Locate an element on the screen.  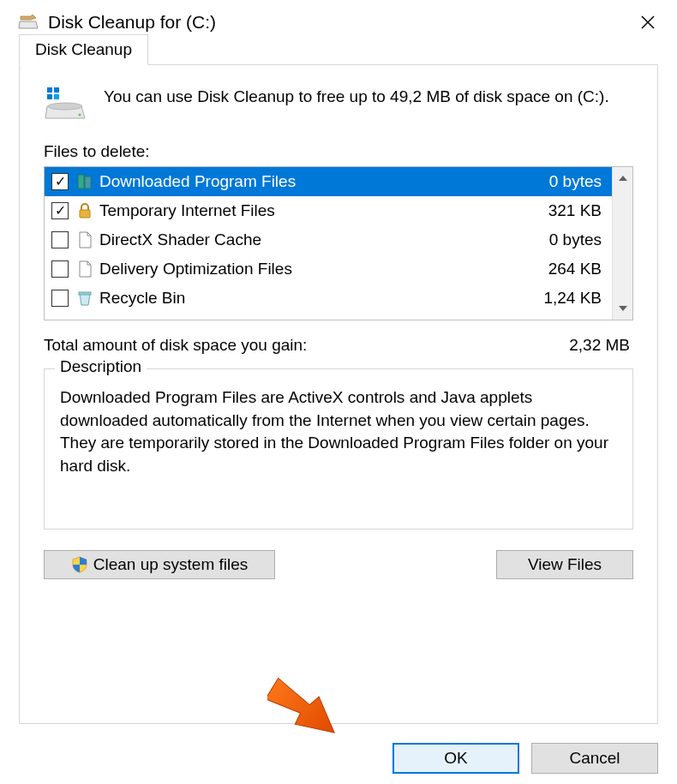
shield-icon is located at coordinates (80, 565).